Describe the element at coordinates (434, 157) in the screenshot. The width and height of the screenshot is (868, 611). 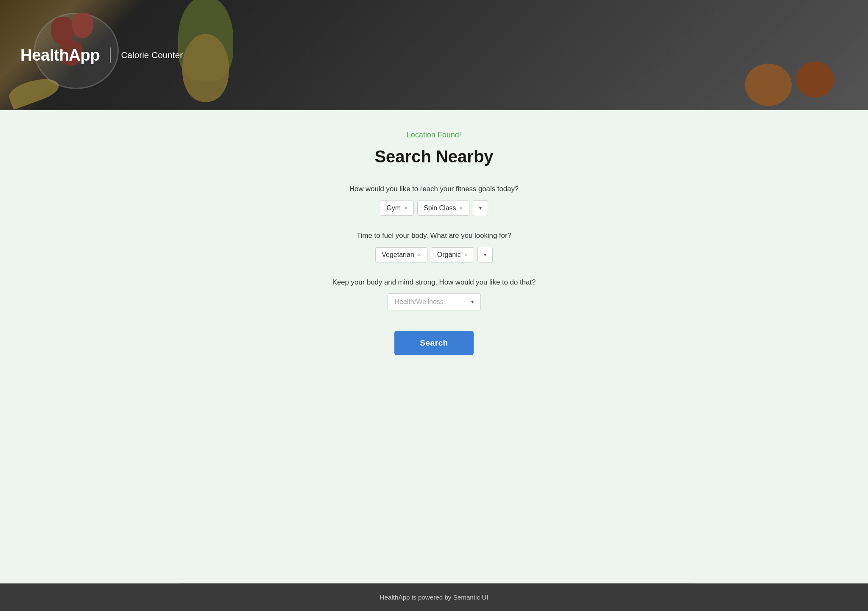
I see `page-title: Search Nearby` at that location.